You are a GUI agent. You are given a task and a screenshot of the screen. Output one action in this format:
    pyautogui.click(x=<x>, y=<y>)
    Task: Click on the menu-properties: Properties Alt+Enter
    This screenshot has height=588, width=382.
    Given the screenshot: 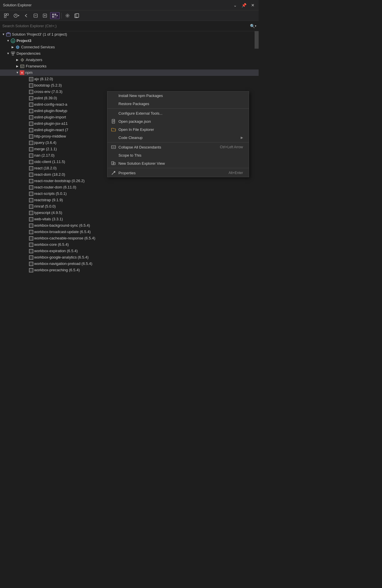 What is the action you would take?
    pyautogui.click(x=178, y=173)
    